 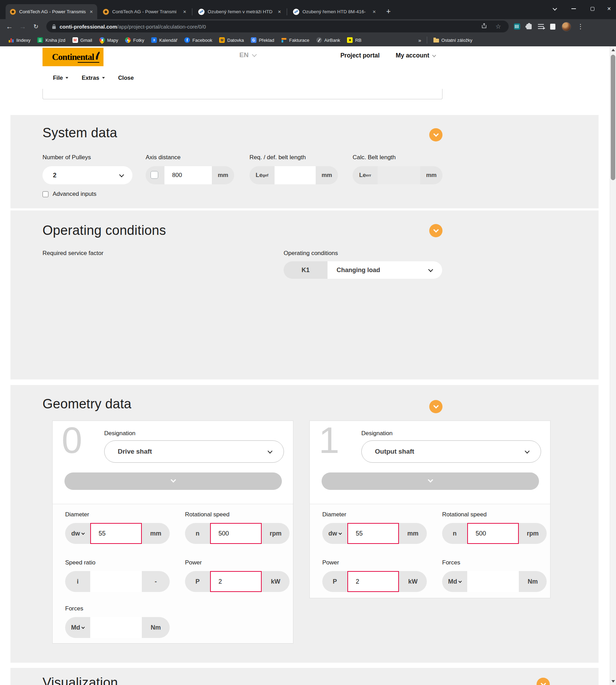 I want to click on visualization-collapse-button, so click(x=543, y=682).